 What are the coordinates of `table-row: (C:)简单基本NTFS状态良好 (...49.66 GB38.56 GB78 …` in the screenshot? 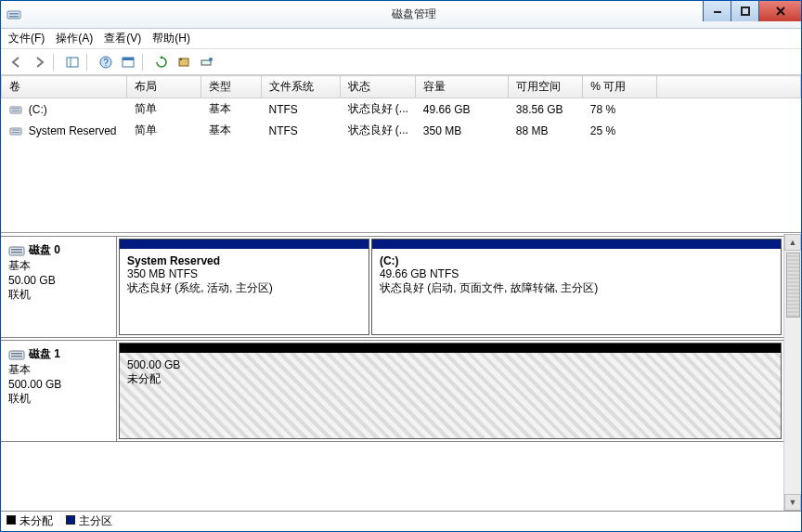 It's located at (401, 110).